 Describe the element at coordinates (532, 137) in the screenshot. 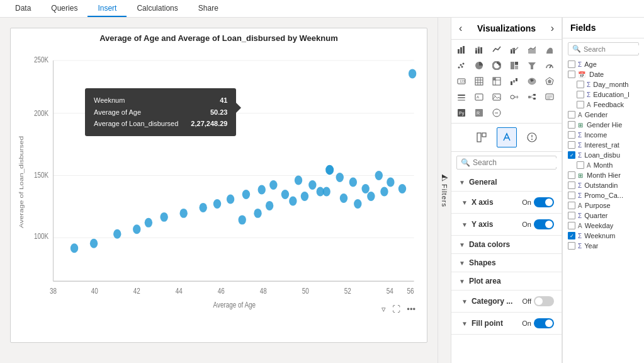

I see `viz-analytics-btn` at that location.